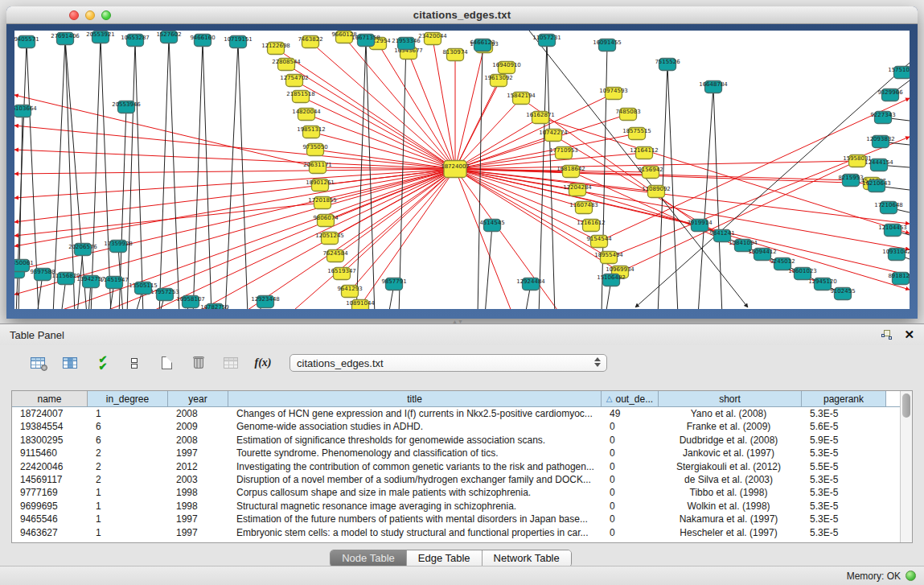  I want to click on graph-node: 8215953, so click(851, 180).